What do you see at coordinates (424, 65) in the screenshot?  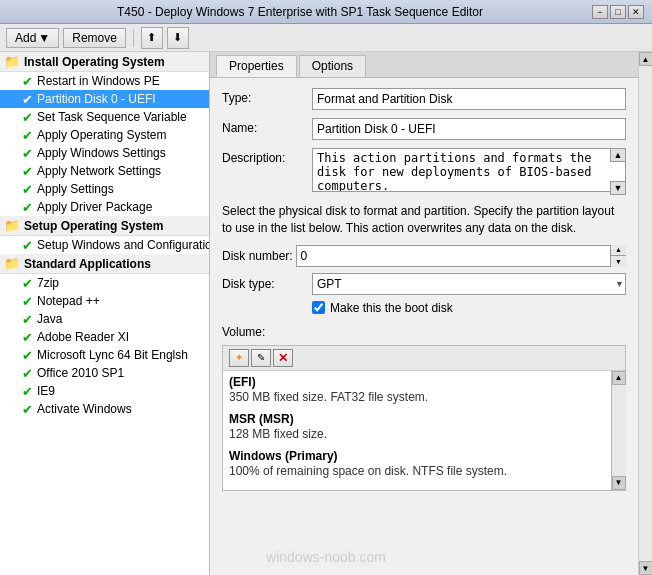 I see `tab-bar: Properties Options` at bounding box center [424, 65].